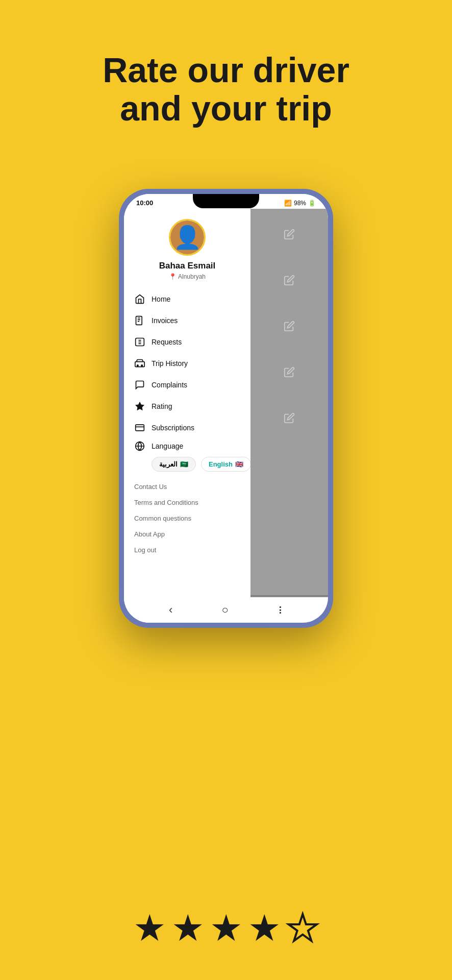  What do you see at coordinates (140, 428) in the screenshot?
I see `subscriptions-icon` at bounding box center [140, 428].